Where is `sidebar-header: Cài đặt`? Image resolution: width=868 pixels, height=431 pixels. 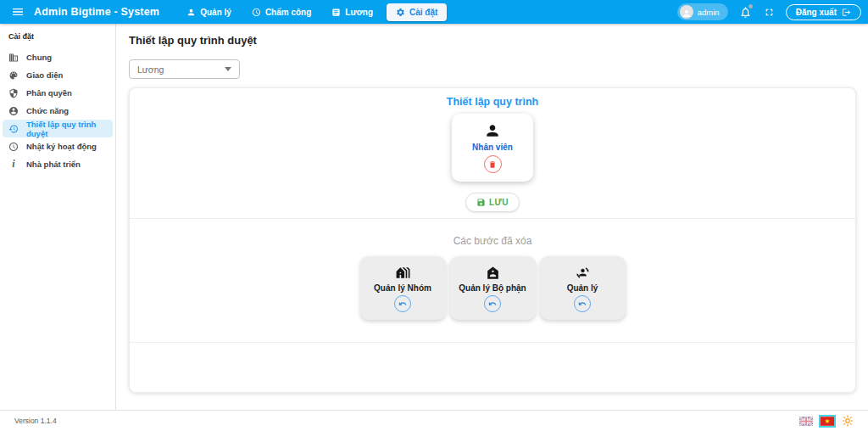 sidebar-header: Cài đặt is located at coordinates (58, 39).